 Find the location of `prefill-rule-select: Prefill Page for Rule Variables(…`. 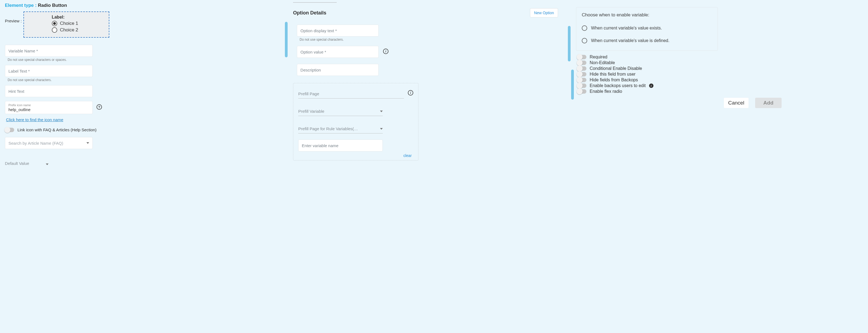

prefill-rule-select: Prefill Page for Rule Variables(… is located at coordinates (340, 128).